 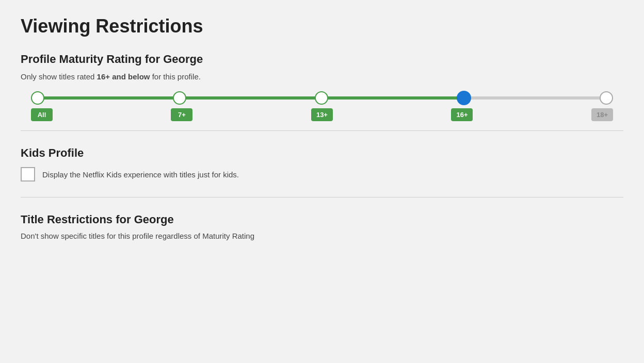 What do you see at coordinates (322, 98) in the screenshot?
I see `slider-knobs` at bounding box center [322, 98].